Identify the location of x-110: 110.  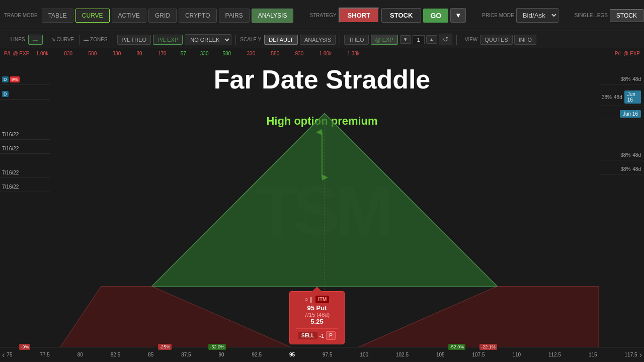
(516, 355).